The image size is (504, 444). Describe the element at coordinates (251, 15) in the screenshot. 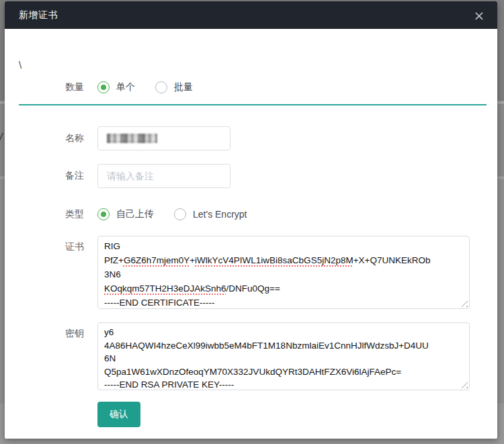

I see `modal-header: 新增证书 ×` at that location.